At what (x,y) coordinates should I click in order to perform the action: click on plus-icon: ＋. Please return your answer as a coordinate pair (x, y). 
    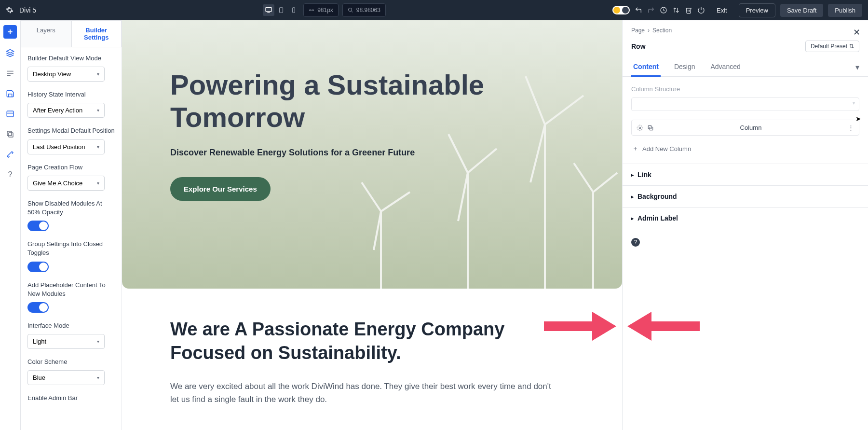
    Looking at the image, I should click on (636, 149).